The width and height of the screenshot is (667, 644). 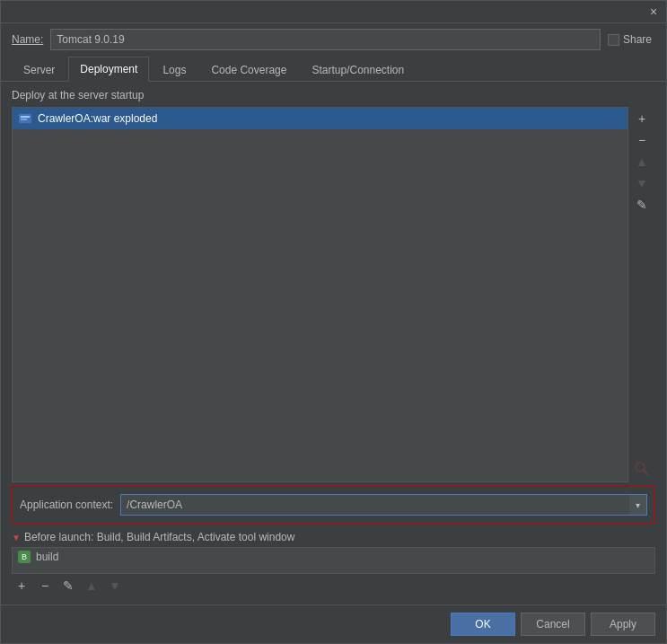 I want to click on before-launch-toggle-icon: ▼, so click(x=16, y=537).